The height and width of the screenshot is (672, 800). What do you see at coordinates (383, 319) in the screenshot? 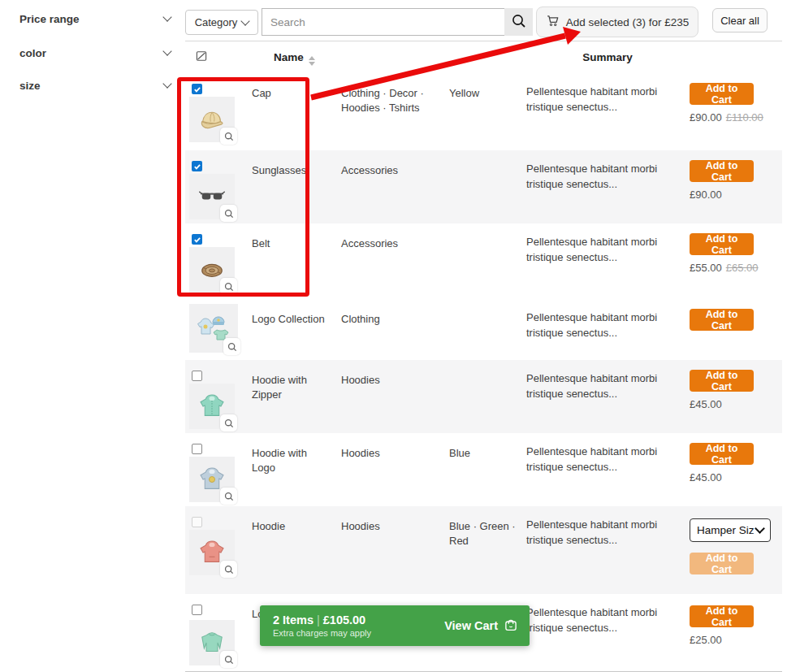
I see `product-categories: Clothing` at bounding box center [383, 319].